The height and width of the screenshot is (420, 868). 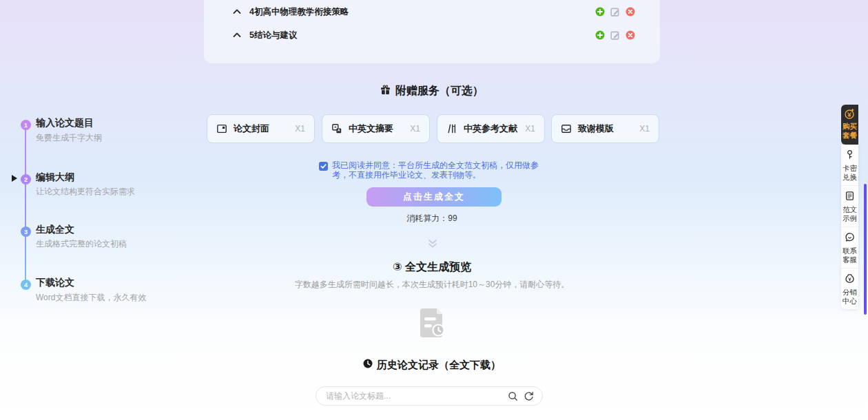 I want to click on services-heading: 附赠服务（可选）, so click(x=432, y=91).